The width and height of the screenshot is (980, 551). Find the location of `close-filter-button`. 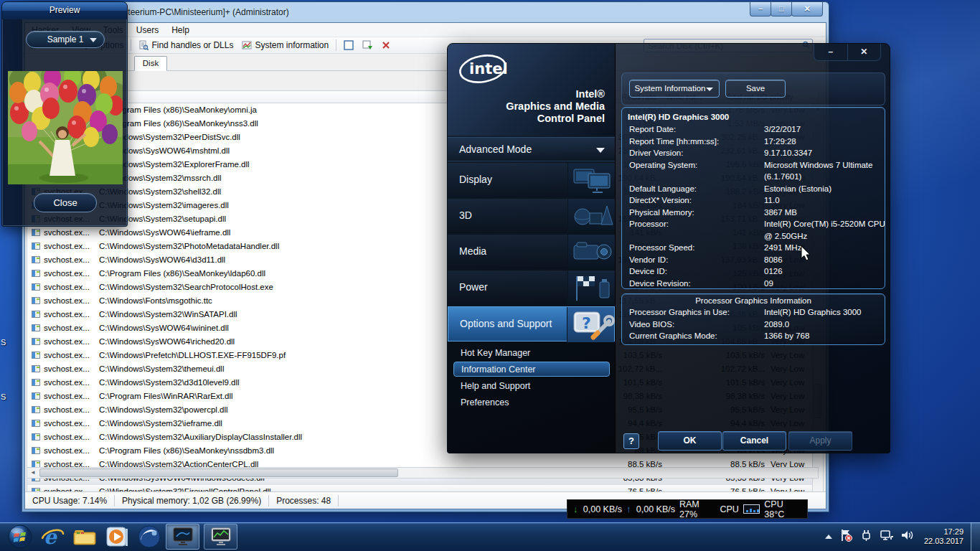

close-filter-button is located at coordinates (386, 45).